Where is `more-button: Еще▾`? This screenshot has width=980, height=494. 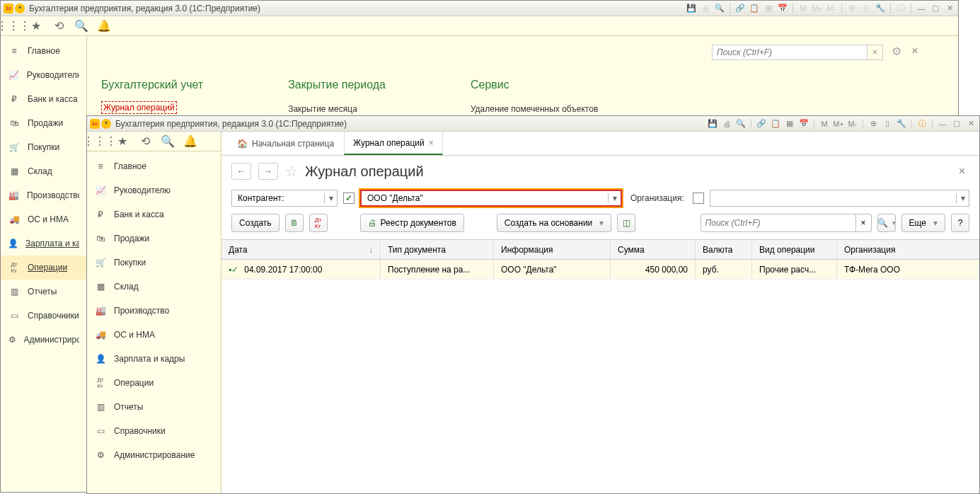
more-button: Еще▾ is located at coordinates (923, 223).